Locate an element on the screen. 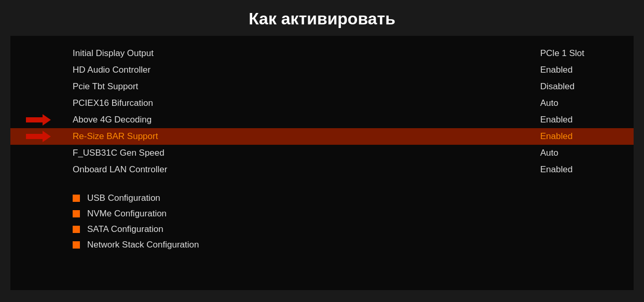  submenu-item: Network Stack Configuration is located at coordinates (322, 245).